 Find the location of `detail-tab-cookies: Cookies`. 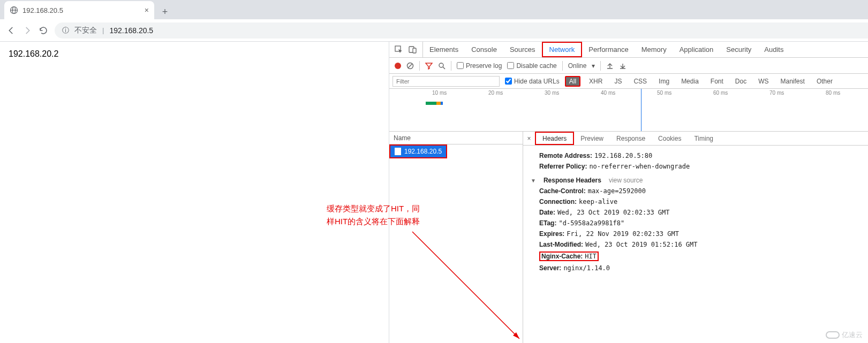

detail-tab-cookies: Cookies is located at coordinates (669, 138).